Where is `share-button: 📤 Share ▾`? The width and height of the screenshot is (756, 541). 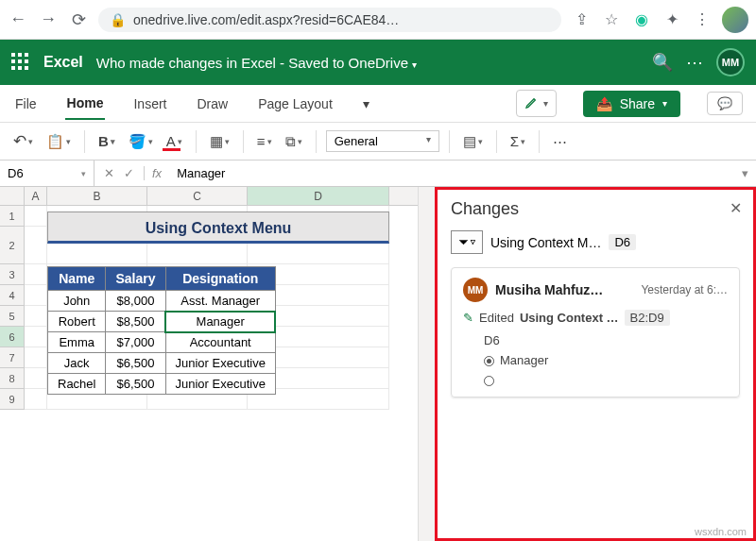 share-button: 📤 Share ▾ is located at coordinates (631, 104).